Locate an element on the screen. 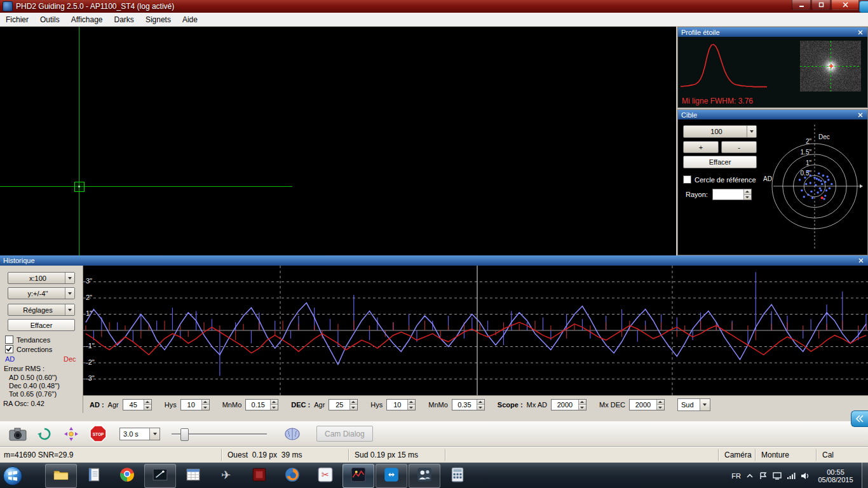 This screenshot has height=488, width=868. ra-aggression-spinner: 45 is located at coordinates (137, 405).